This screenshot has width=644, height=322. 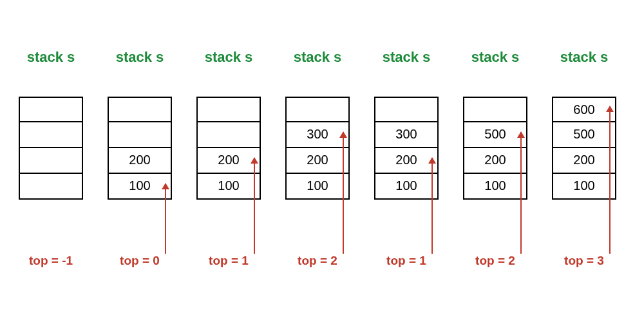 What do you see at coordinates (584, 135) in the screenshot?
I see `stack-cell: 500` at bounding box center [584, 135].